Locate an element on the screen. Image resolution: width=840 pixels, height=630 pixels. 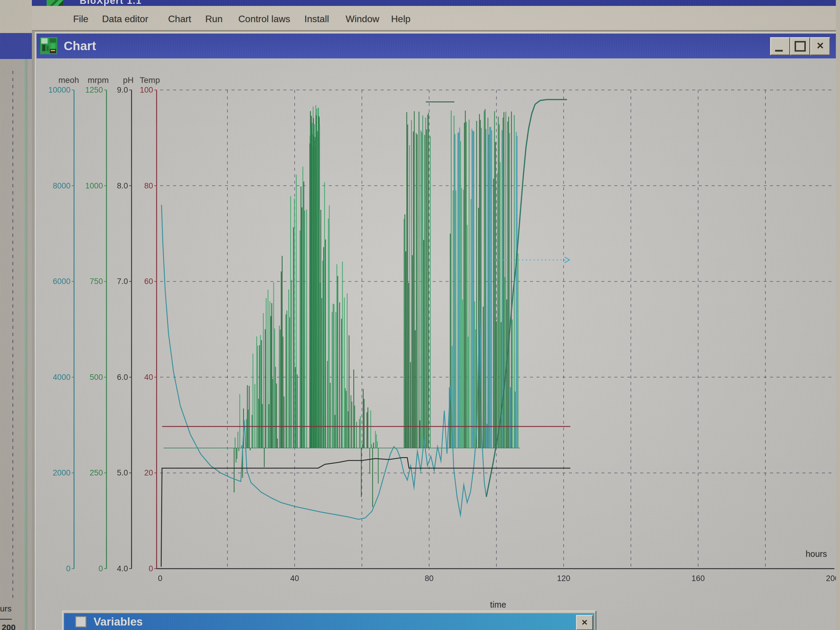
variables-title: Variables is located at coordinates (118, 622).